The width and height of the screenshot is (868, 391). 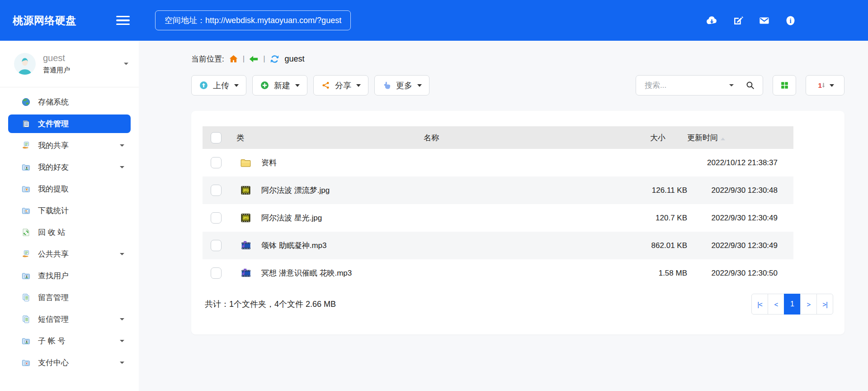 What do you see at coordinates (738, 21) in the screenshot?
I see `compose-icon` at bounding box center [738, 21].